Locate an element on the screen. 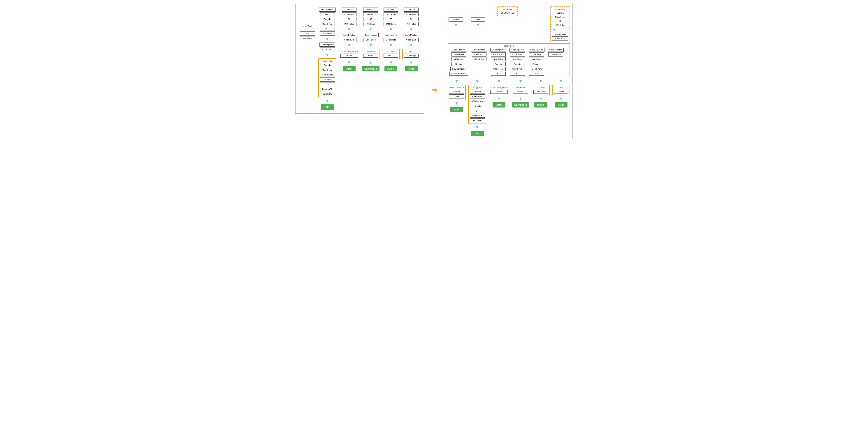 This screenshot has height=437, width=868. r-c3-s3: S3 is located at coordinates (518, 74).